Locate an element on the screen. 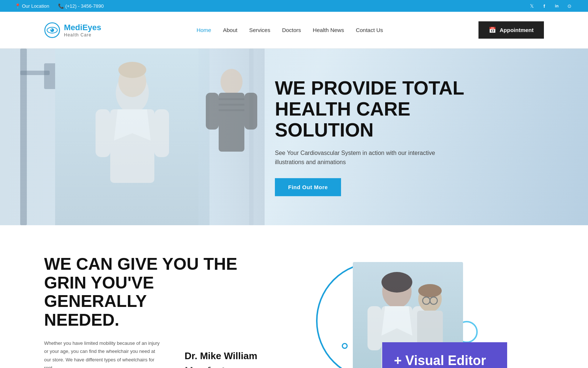 The height and width of the screenshot is (368, 588). twitter-icon is located at coordinates (532, 6).